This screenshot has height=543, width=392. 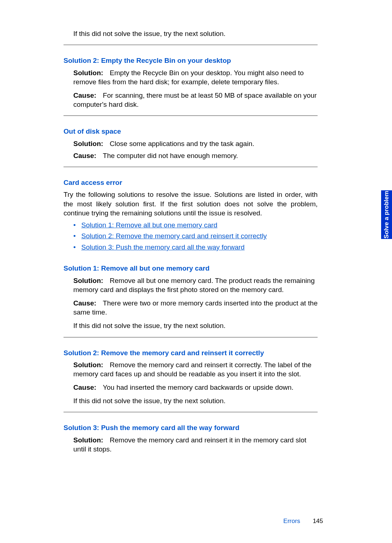 What do you see at coordinates (191, 268) in the screenshot?
I see `section-heading: Solution 1: Remove all but one memory ca…` at bounding box center [191, 268].